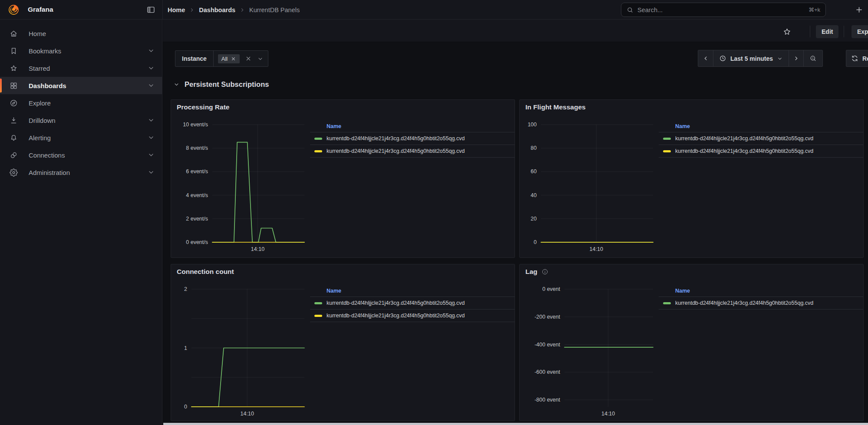 The height and width of the screenshot is (425, 868). I want to click on favorite-star-button, so click(787, 32).